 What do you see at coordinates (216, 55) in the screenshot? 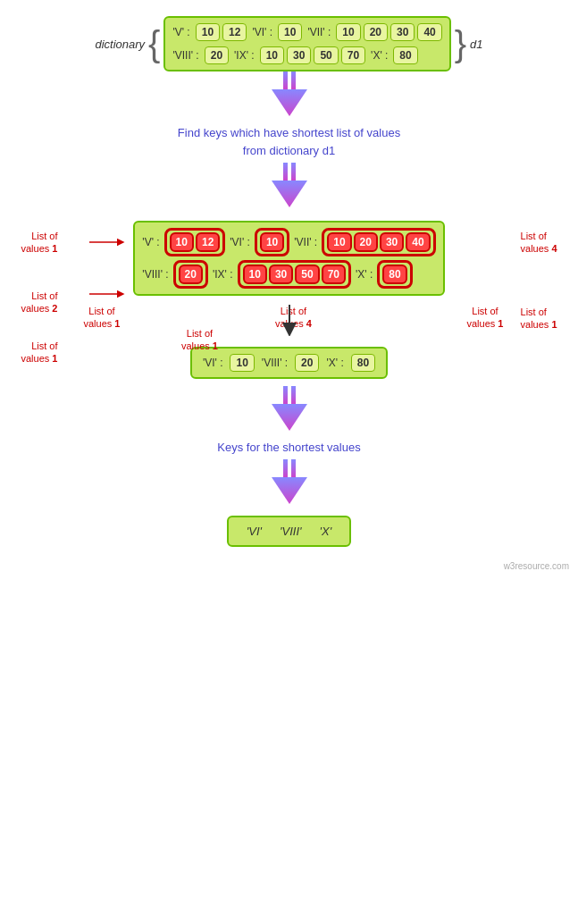
I see `val-group-viii: 20` at bounding box center [216, 55].